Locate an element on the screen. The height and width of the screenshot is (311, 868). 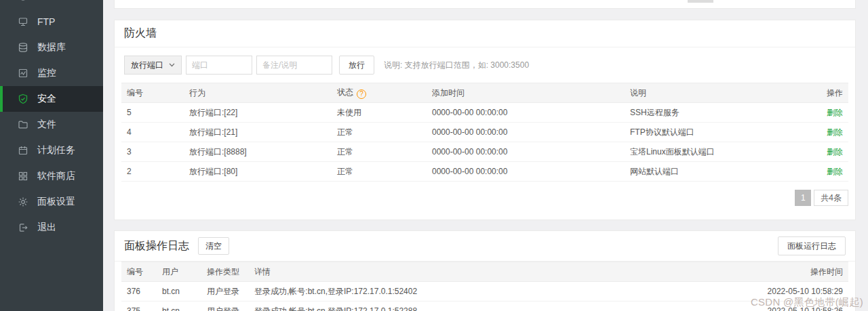
sidebar-item-label: 退出 is located at coordinates (47, 228).